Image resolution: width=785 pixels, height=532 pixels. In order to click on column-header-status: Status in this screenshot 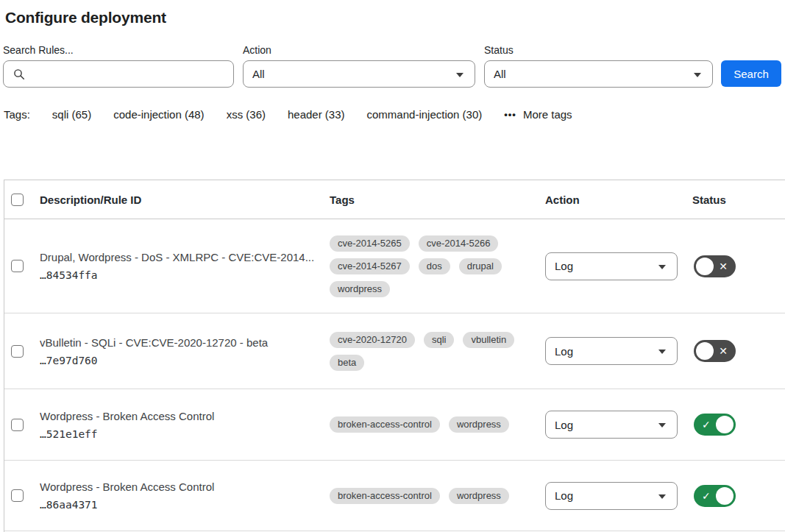, I will do `click(739, 200)`.